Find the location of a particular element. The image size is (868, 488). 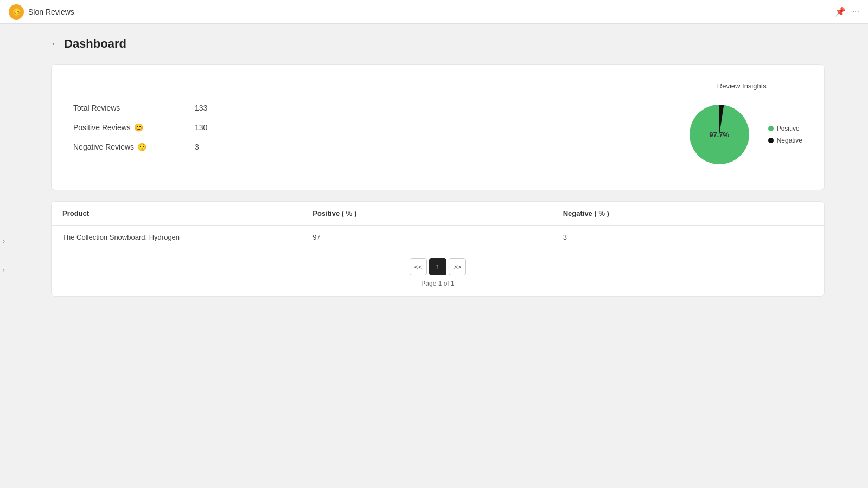

page-title: Dashboard is located at coordinates (95, 44).